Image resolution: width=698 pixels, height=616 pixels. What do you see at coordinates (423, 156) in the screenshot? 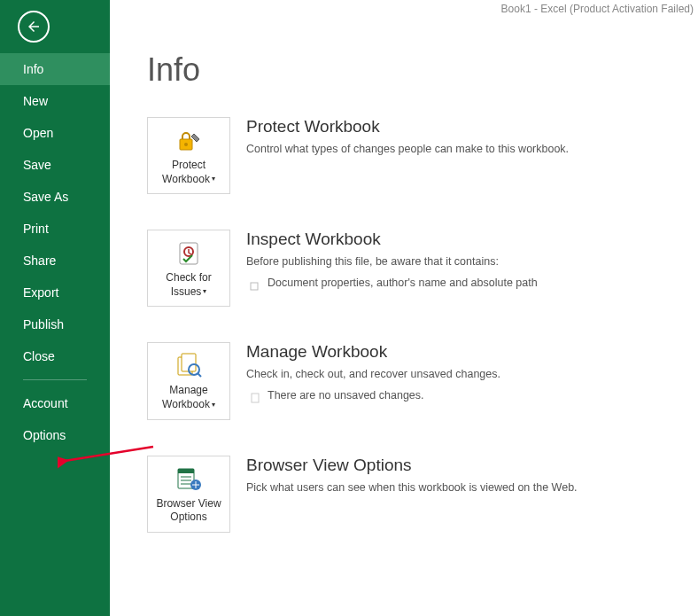
I see `section-protect: ProtectWorkbook▾ Protect Workbook Contro…` at bounding box center [423, 156].